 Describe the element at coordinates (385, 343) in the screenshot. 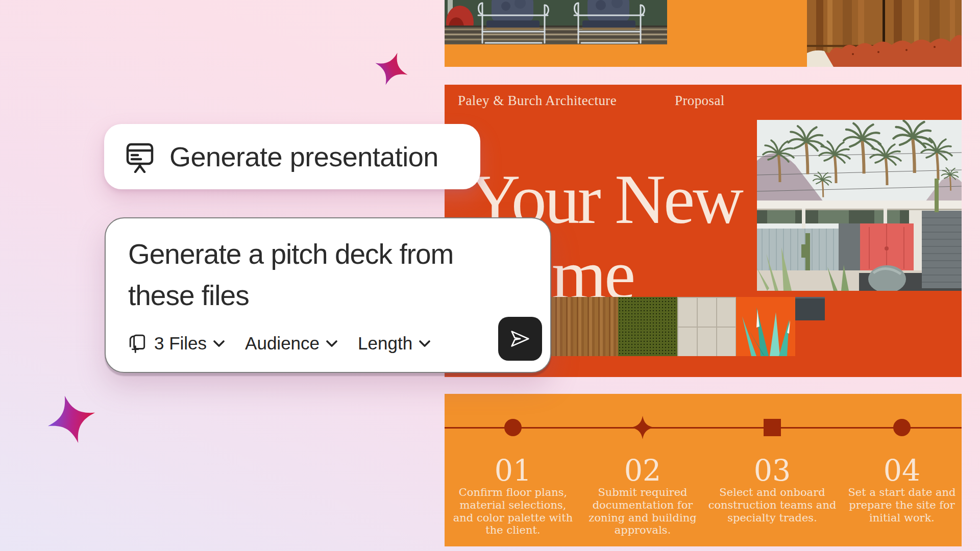

I see `length-dropdown-label: Length` at that location.